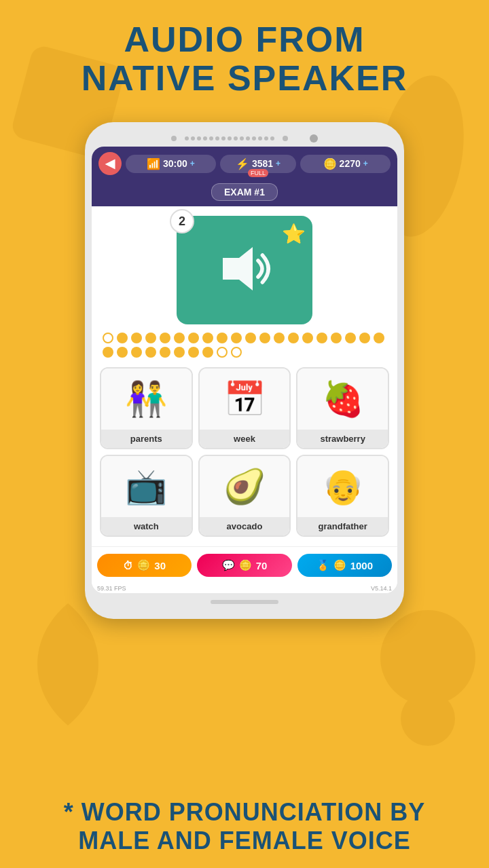 Image resolution: width=489 pixels, height=868 pixels. What do you see at coordinates (147, 487) in the screenshot?
I see `answer-card-image: 📺` at bounding box center [147, 487].